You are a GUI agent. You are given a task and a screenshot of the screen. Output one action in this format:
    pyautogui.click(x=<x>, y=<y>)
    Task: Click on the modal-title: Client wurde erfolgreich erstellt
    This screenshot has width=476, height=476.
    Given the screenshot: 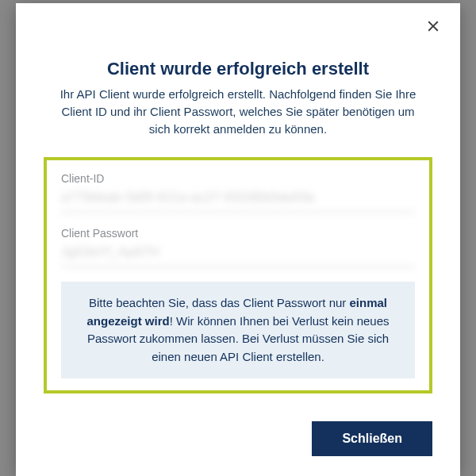 What is the action you would take?
    pyautogui.click(x=238, y=69)
    